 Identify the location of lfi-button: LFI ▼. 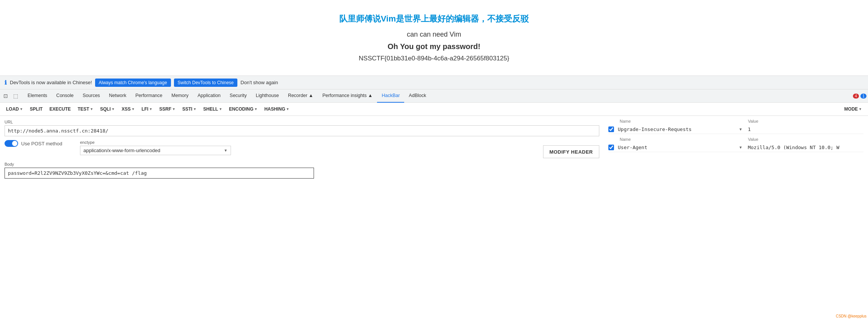
(147, 109).